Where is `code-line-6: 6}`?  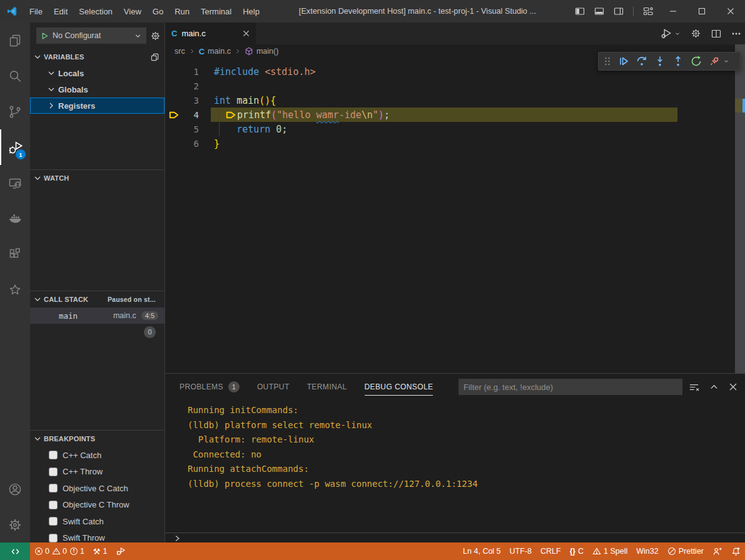
code-line-6: 6} is located at coordinates (450, 144).